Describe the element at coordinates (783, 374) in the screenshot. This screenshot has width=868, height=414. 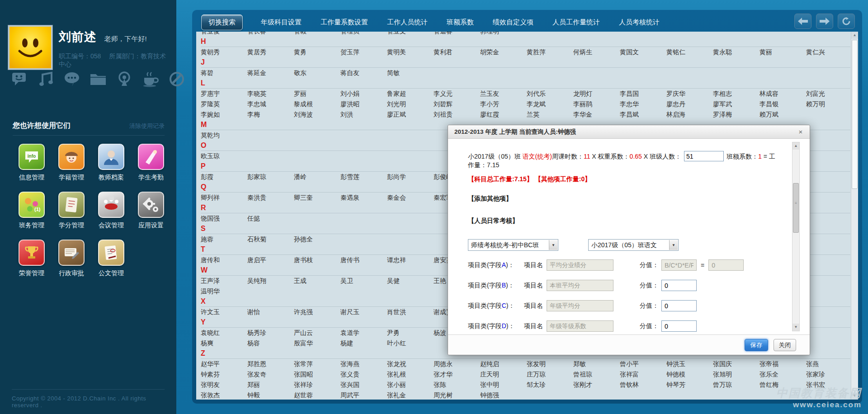
I see `staff-name: 张乐全` at that location.